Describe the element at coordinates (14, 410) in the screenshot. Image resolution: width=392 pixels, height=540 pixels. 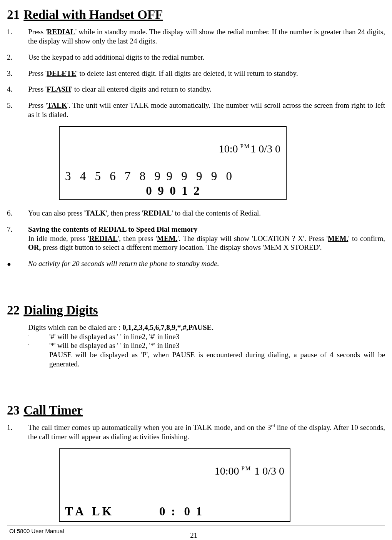
I see `section-number: 23` at that location.